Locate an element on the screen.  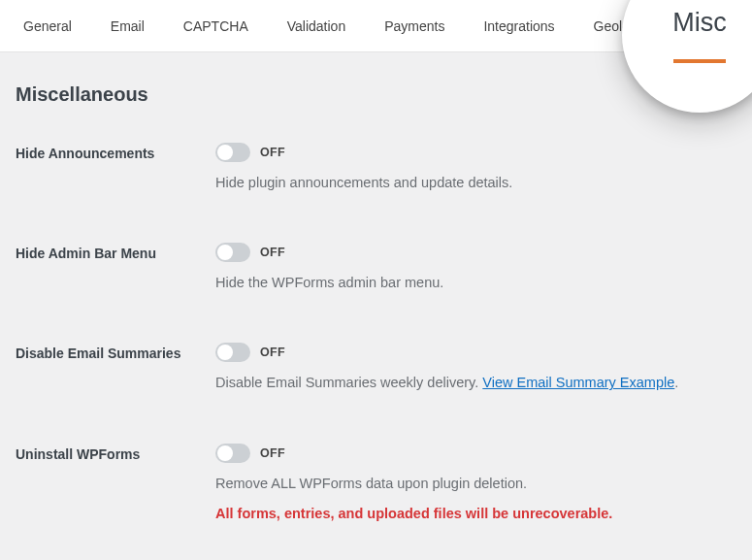
setting-label: Hide Announcements is located at coordinates (115, 169).